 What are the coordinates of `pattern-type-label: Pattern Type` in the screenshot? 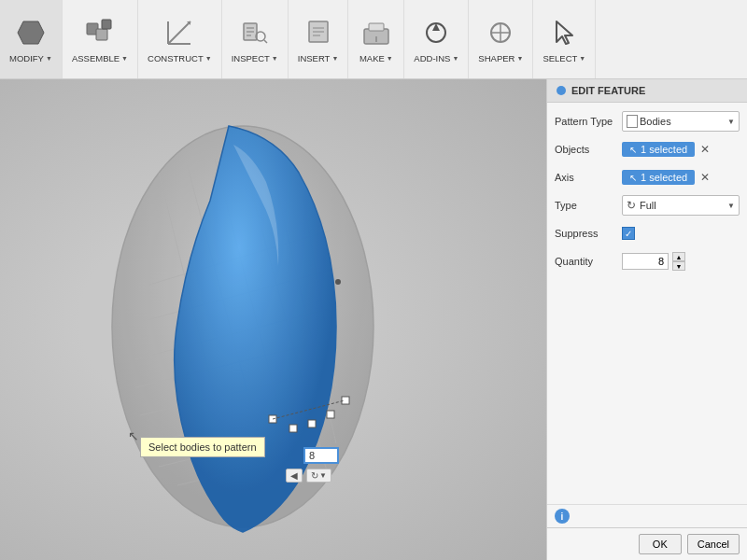 It's located at (586, 121).